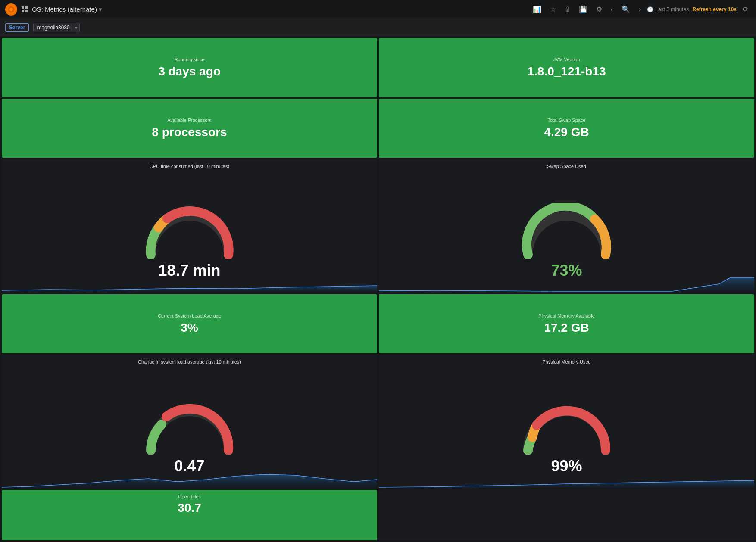 This screenshot has width=756, height=542. What do you see at coordinates (190, 497) in the screenshot?
I see `open-files-title: Open Files` at bounding box center [190, 497].